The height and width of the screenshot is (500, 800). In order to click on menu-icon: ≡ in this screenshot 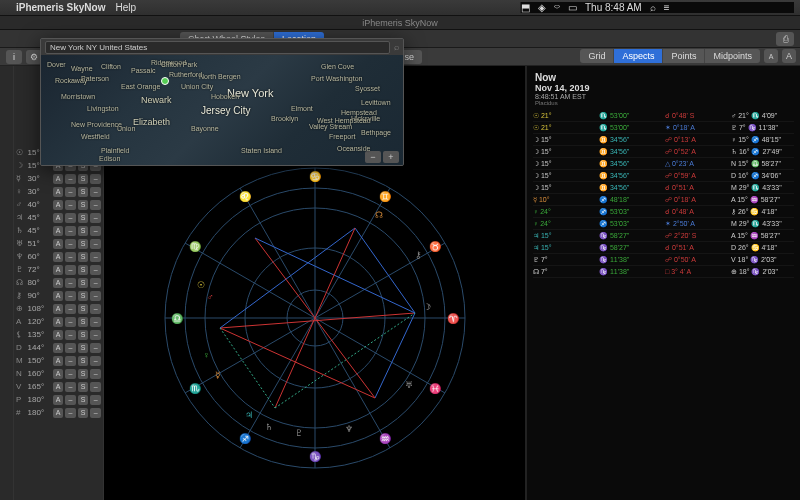, I will do `click(667, 8)`.